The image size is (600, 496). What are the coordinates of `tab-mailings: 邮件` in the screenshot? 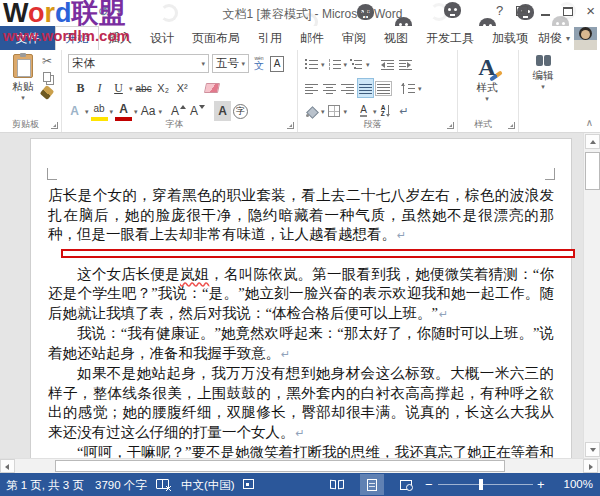 It's located at (312, 38).